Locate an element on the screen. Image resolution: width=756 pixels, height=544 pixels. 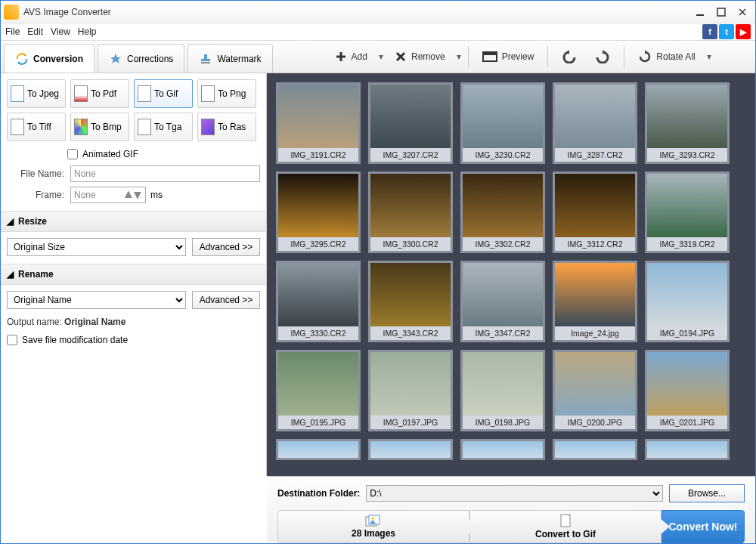
animated-gif-label: Animated GIF is located at coordinates (110, 154).